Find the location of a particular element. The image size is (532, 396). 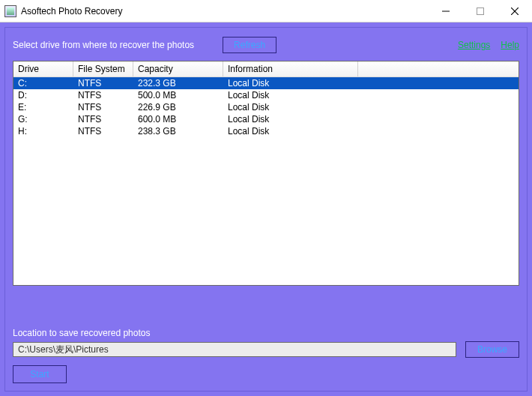

cell-drive: G: is located at coordinates (43, 119).